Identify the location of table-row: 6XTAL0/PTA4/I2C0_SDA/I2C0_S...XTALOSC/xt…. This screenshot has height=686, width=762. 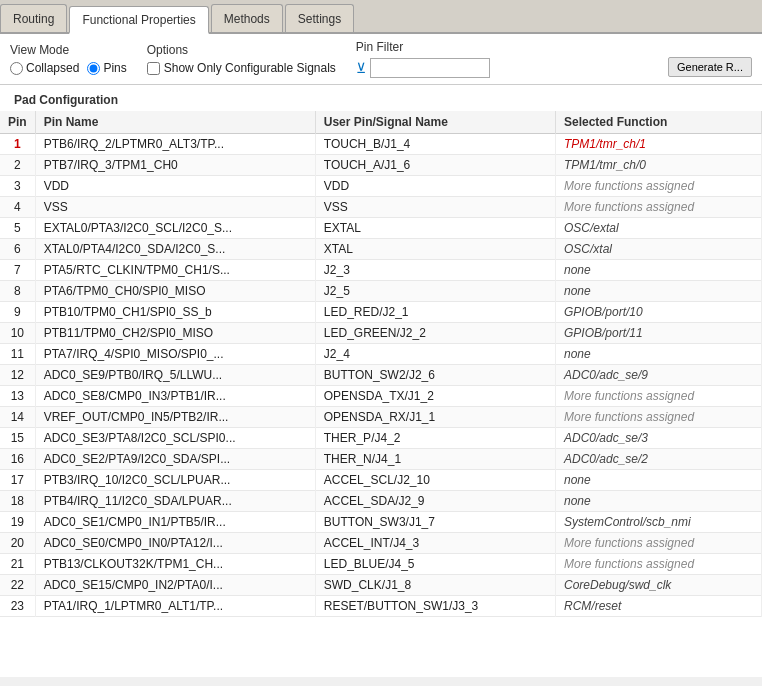
(381, 250).